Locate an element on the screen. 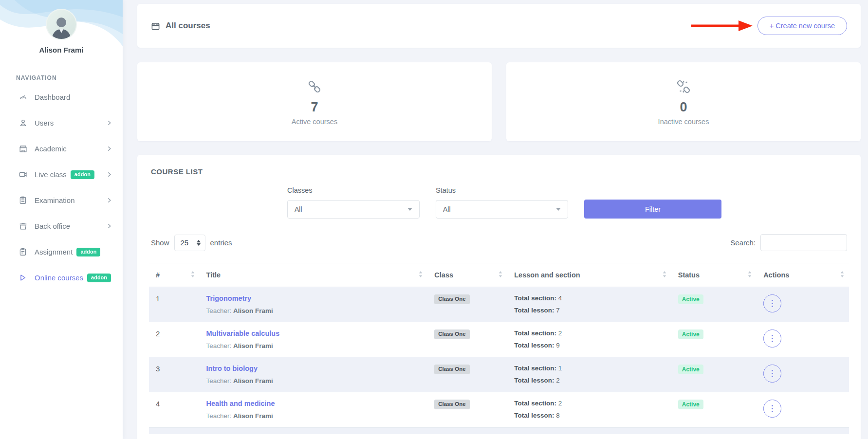 This screenshot has width=868, height=439. course-title-link: Trigonometry is located at coordinates (229, 298).